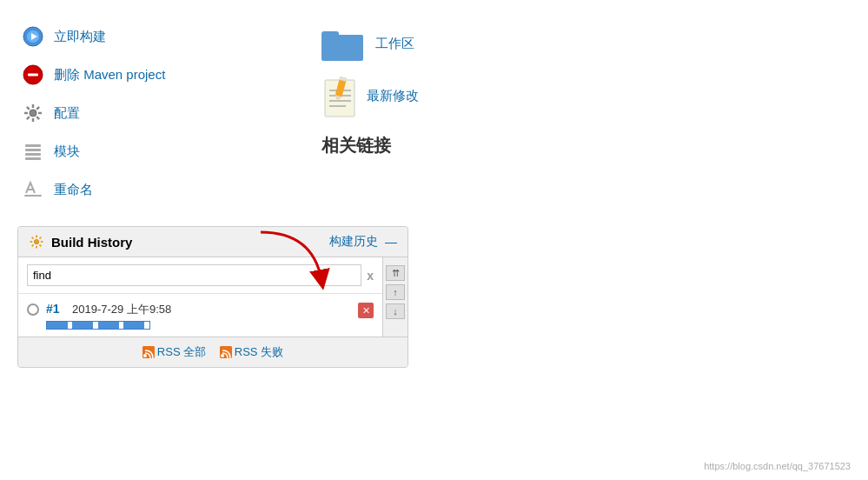 This screenshot has height=480, width=868. What do you see at coordinates (259, 351) in the screenshot?
I see `rss-fail-label: RSS 失败` at bounding box center [259, 351].